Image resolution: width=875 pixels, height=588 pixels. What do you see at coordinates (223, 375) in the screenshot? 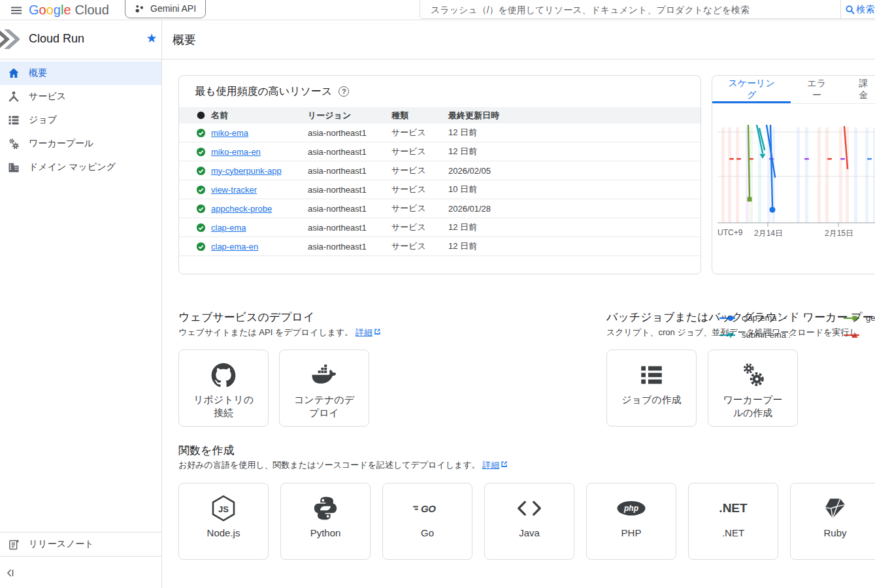
I see `github-icon` at bounding box center [223, 375].